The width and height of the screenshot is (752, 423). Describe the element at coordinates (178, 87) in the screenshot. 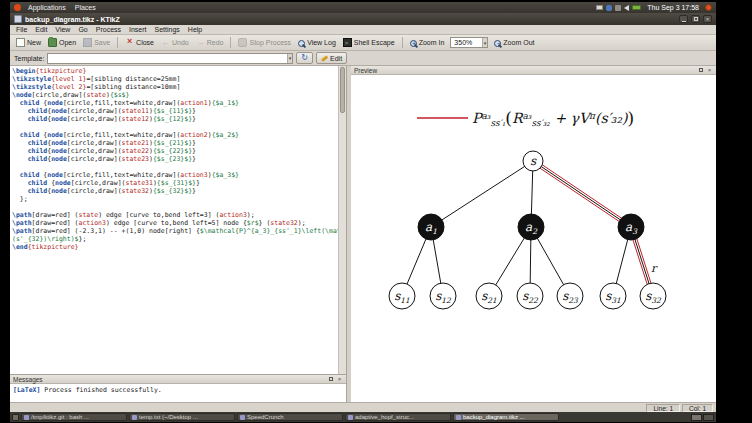

I see `code-line: \tikzstyle{level 2}=[sibling distance=10…` at that location.